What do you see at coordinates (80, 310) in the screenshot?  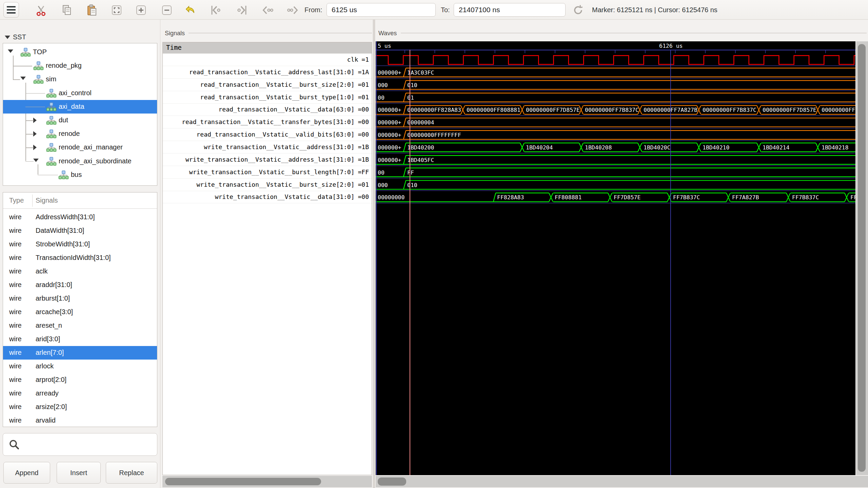 I see `signal-table: Type Signals wireAddressWidth[31:0]wireD…` at bounding box center [80, 310].